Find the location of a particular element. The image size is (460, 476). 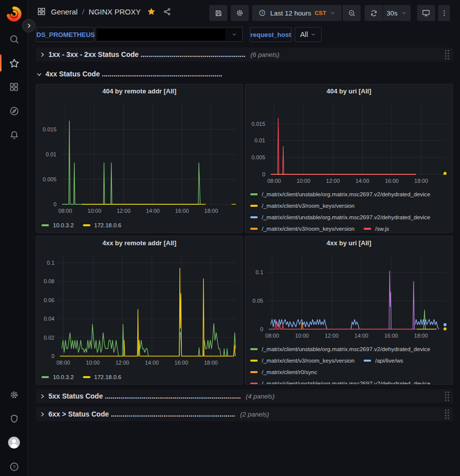

share-icon is located at coordinates (167, 12).